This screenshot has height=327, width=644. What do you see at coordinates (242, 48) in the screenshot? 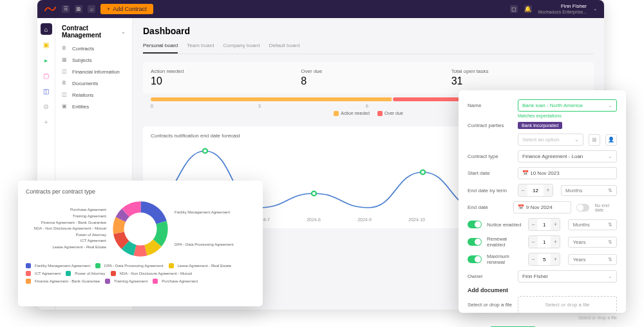
I see `tab-company: Company board` at bounding box center [242, 48].